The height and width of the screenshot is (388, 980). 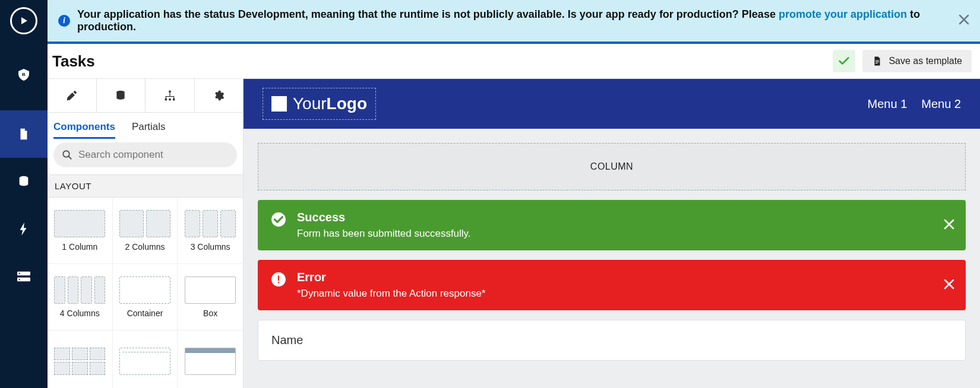 What do you see at coordinates (170, 96) in the screenshot?
I see `tool-tab-tree` at bounding box center [170, 96].